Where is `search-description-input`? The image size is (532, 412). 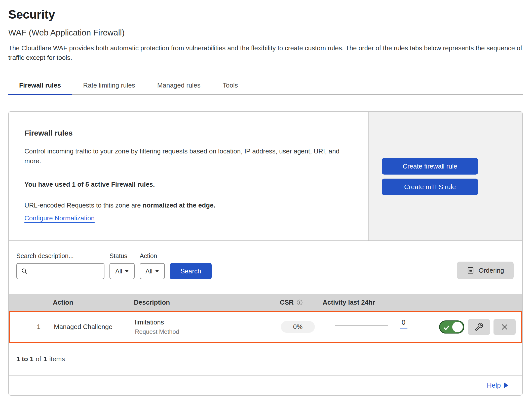 search-description-input is located at coordinates (67, 271).